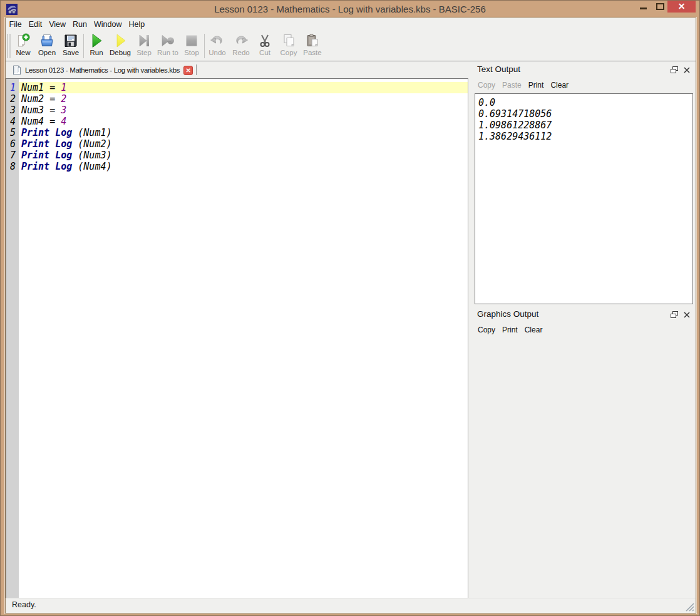 This screenshot has height=616, width=700. What do you see at coordinates (350, 9) in the screenshot?
I see `window-title: Lesson 0123 - Mathematics - Log with var…` at bounding box center [350, 9].